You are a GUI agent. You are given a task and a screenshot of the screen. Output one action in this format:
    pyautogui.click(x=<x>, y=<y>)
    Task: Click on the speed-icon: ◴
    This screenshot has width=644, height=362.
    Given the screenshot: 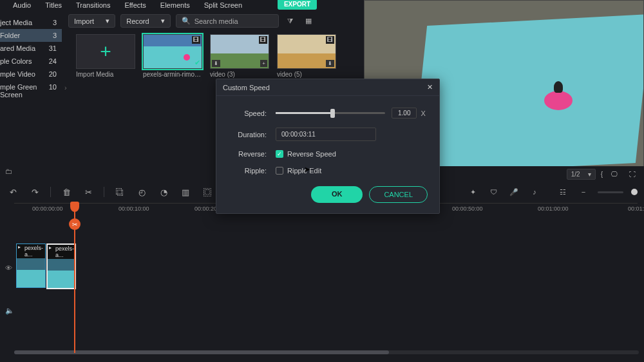 What is the action you would take?
    pyautogui.click(x=142, y=192)
    